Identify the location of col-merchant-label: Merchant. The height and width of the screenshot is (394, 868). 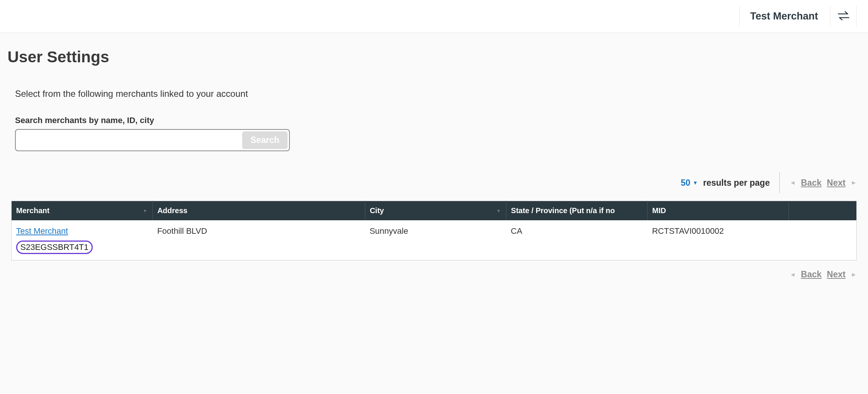
(33, 211).